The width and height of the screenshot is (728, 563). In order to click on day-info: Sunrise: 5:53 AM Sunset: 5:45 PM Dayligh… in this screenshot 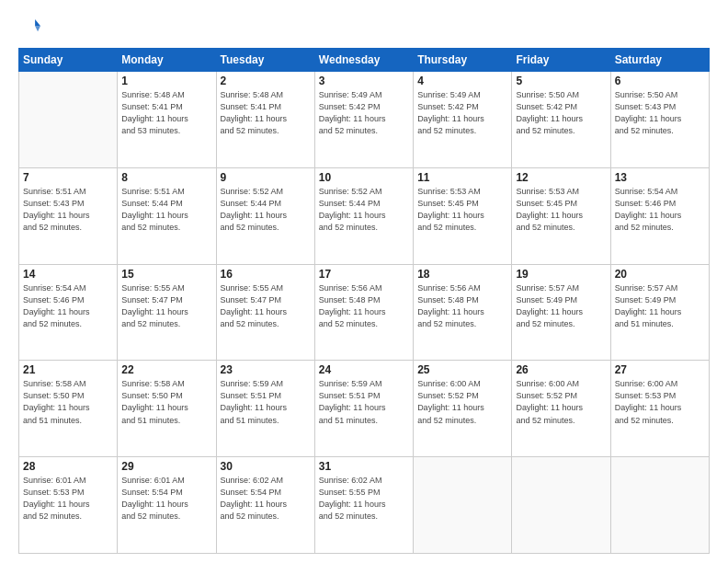, I will do `click(561, 210)`.